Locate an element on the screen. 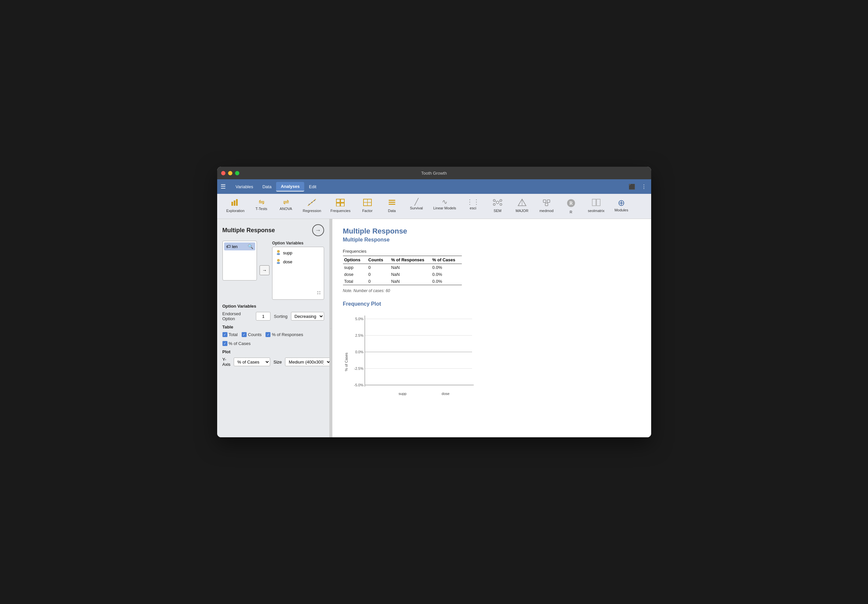 This screenshot has height=604, width=868. var-name-label: len is located at coordinates (235, 246).